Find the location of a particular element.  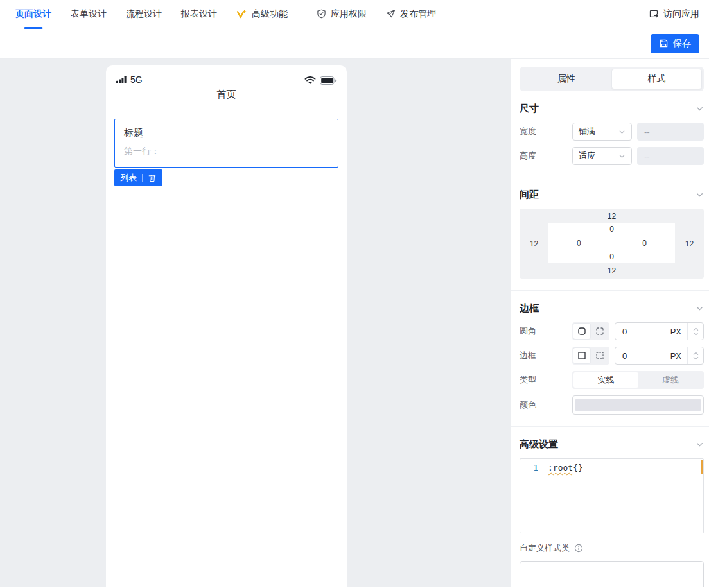

section-size: 尺寸 宽度 铺满 -- 高度 is located at coordinates (610, 134).